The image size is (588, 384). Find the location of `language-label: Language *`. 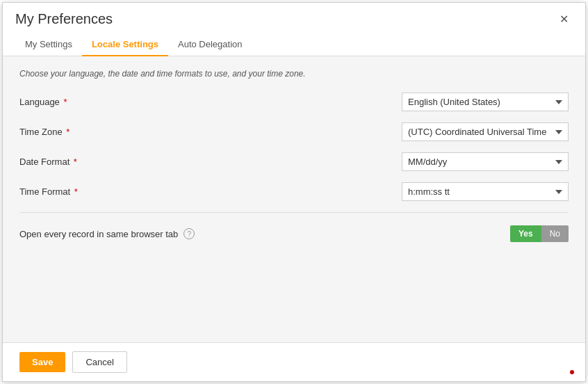

language-label: Language * is located at coordinates (89, 102).